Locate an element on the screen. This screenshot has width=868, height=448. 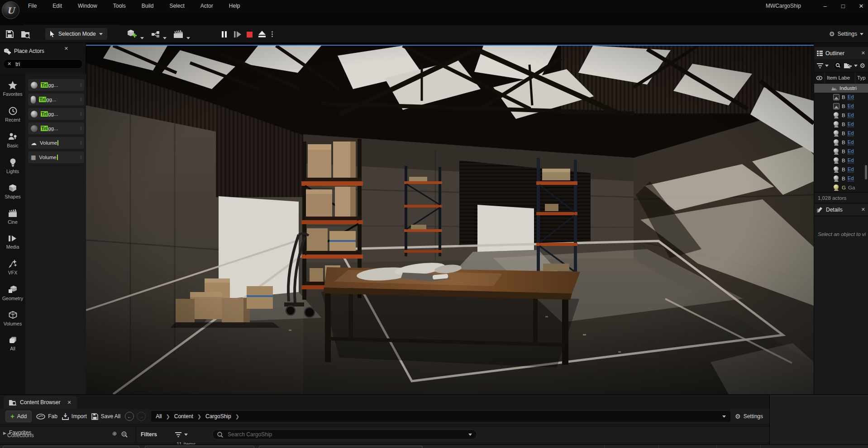
minimize-button: – is located at coordinates (825, 6).